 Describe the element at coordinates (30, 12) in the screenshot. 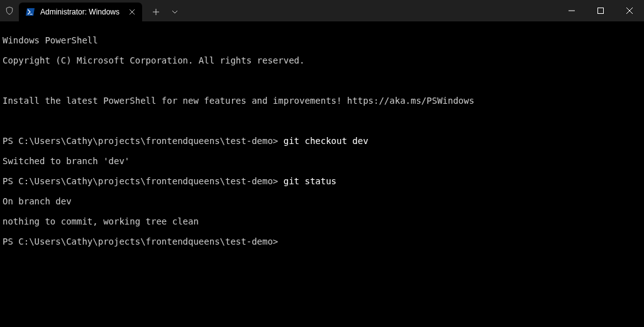

I see `powershell-icon` at that location.